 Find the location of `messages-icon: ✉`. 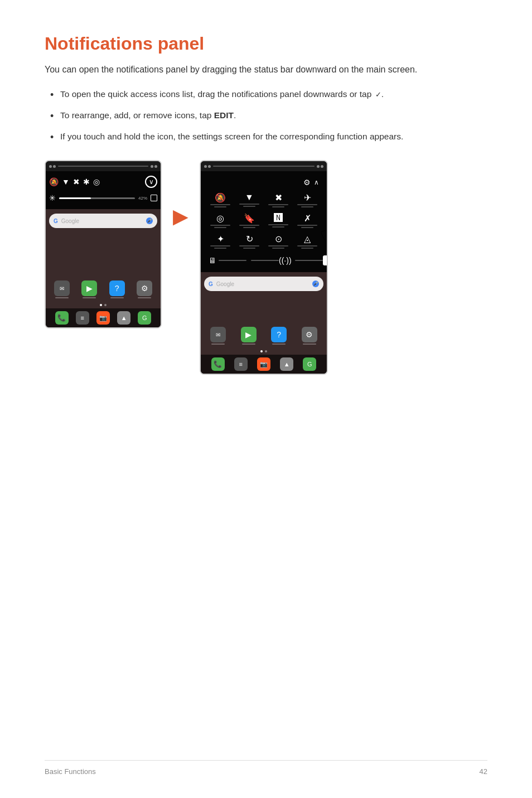

messages-icon: ✉ is located at coordinates (62, 289).